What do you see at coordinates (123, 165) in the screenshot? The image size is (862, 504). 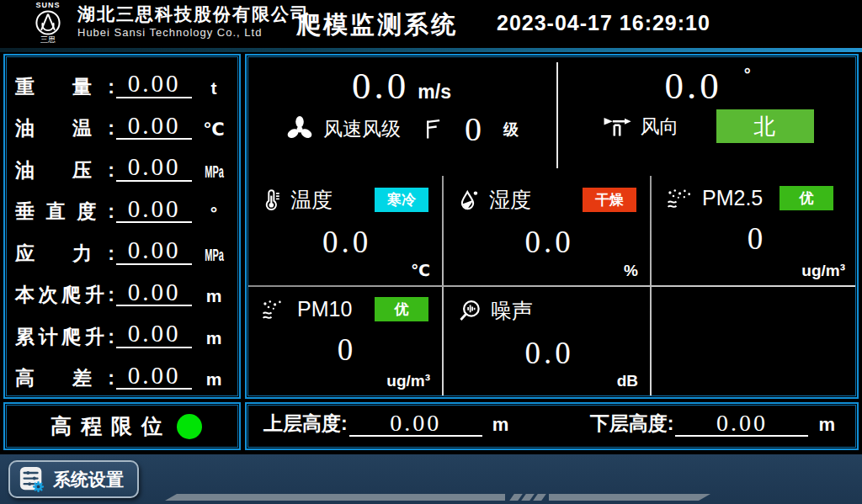 I see `row-oil-pressure: 油 压: 0.00 MPa` at bounding box center [123, 165].